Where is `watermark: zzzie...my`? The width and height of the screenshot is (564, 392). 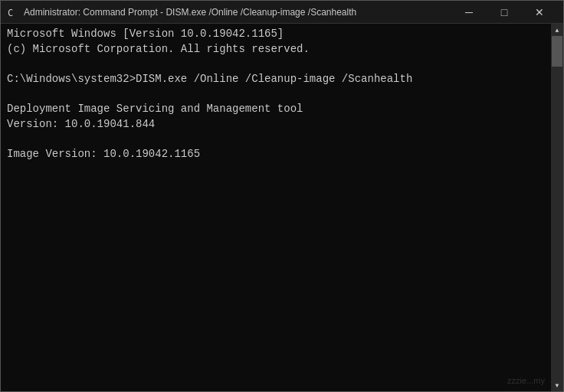 watermark: zzzie...my is located at coordinates (526, 381).